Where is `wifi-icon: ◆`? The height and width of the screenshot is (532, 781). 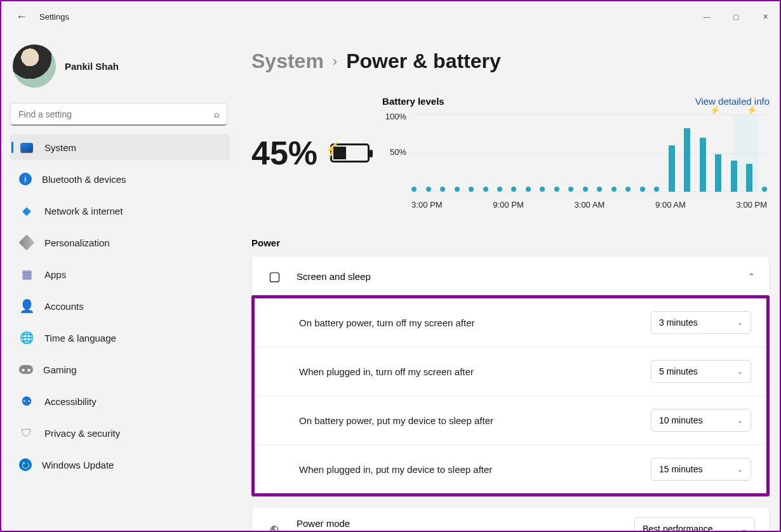 wifi-icon: ◆ is located at coordinates (27, 211).